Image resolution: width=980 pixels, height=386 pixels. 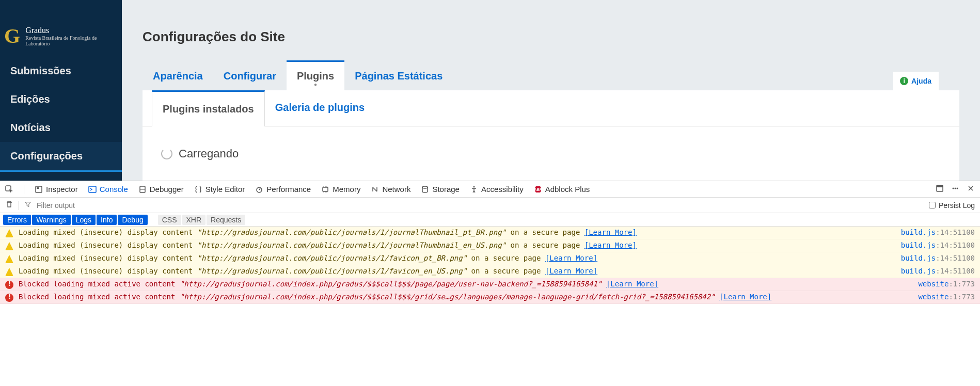 I want to click on persist-log-checkbox, so click(x=932, y=205).